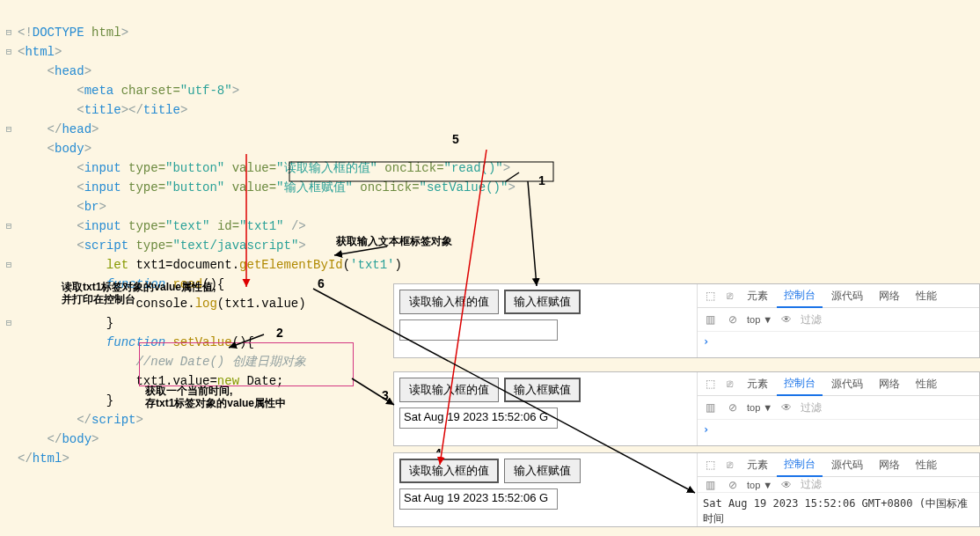 The image size is (980, 536). I want to click on code-text: let, so click(118, 265).